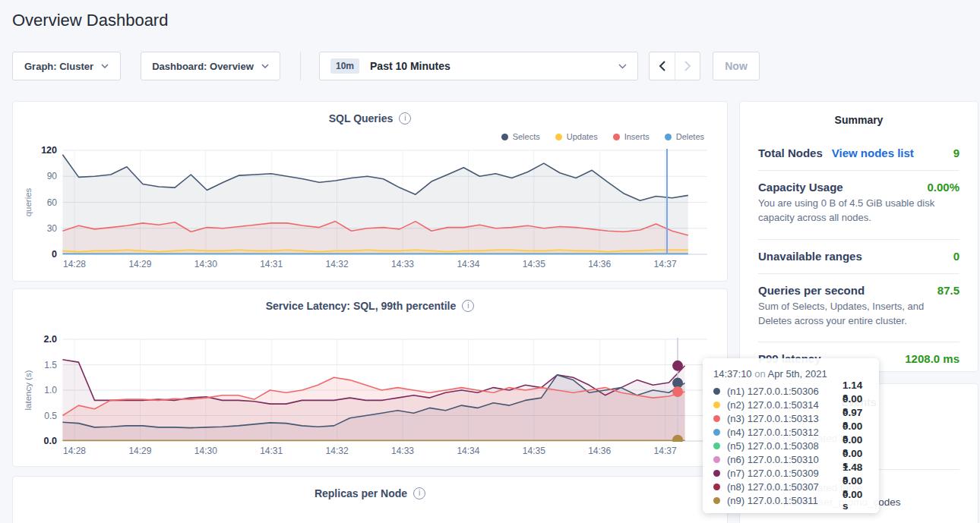 The width and height of the screenshot is (980, 523). What do you see at coordinates (785, 446) in the screenshot?
I see `tooltip-node-label: (n5) 127.0.0.1:50308` at bounding box center [785, 446].